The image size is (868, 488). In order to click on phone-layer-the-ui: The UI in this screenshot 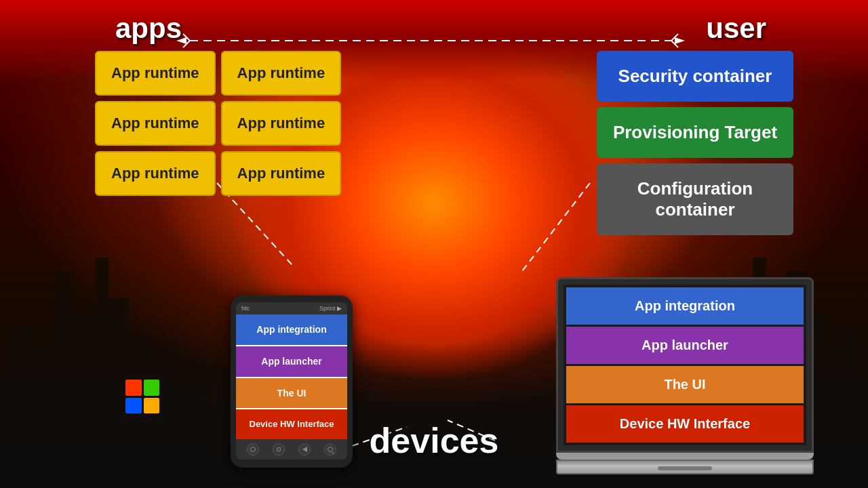, I will do `click(292, 393)`.